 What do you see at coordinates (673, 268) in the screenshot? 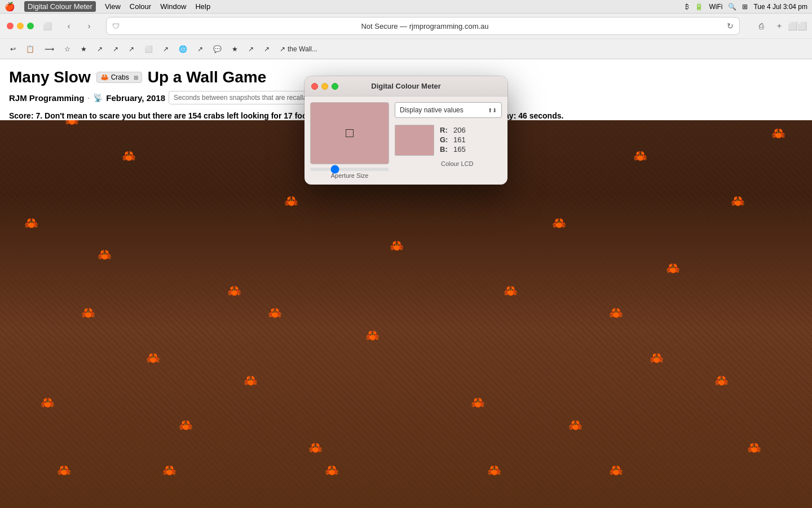
I see `game-crab-27: 🦀` at bounding box center [673, 268].